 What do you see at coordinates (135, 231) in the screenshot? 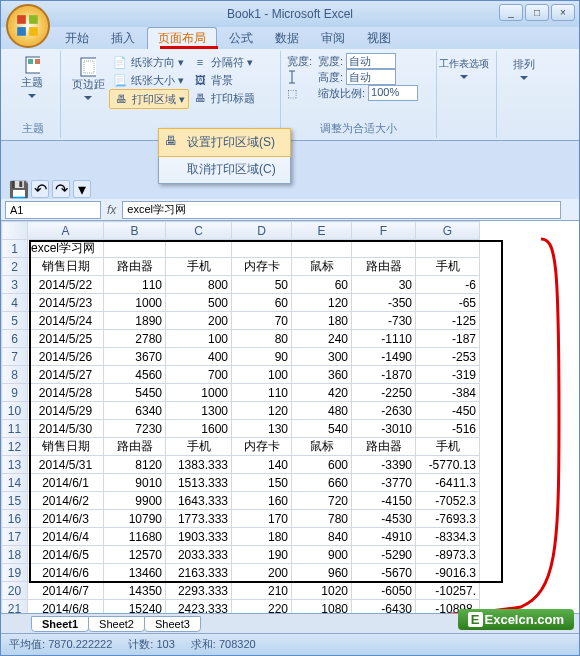
I see `col-header-B: B` at bounding box center [135, 231].